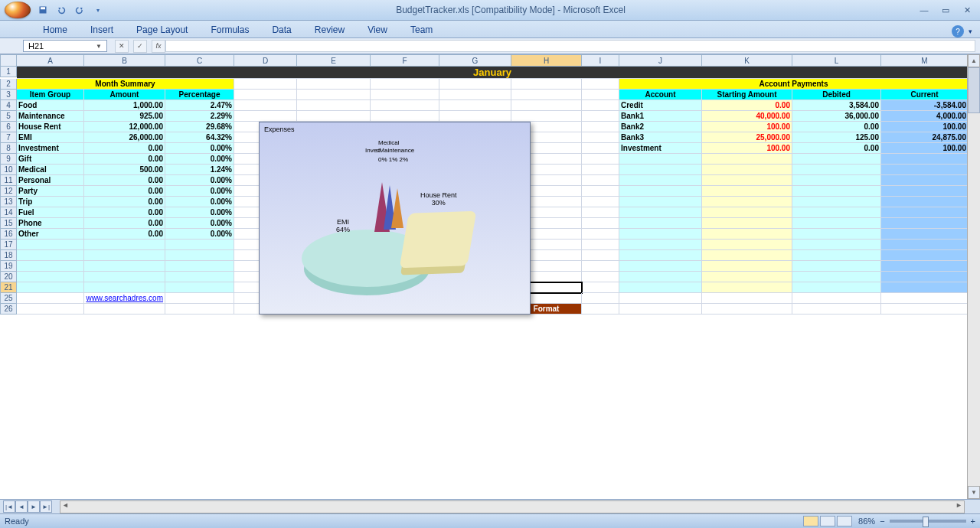  I want to click on row-header: 25, so click(8, 298).